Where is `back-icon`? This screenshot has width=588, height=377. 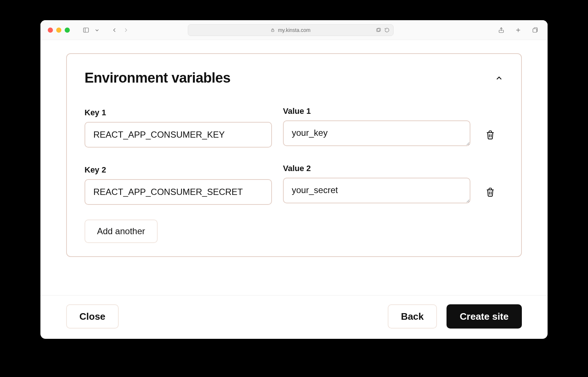 back-icon is located at coordinates (115, 30).